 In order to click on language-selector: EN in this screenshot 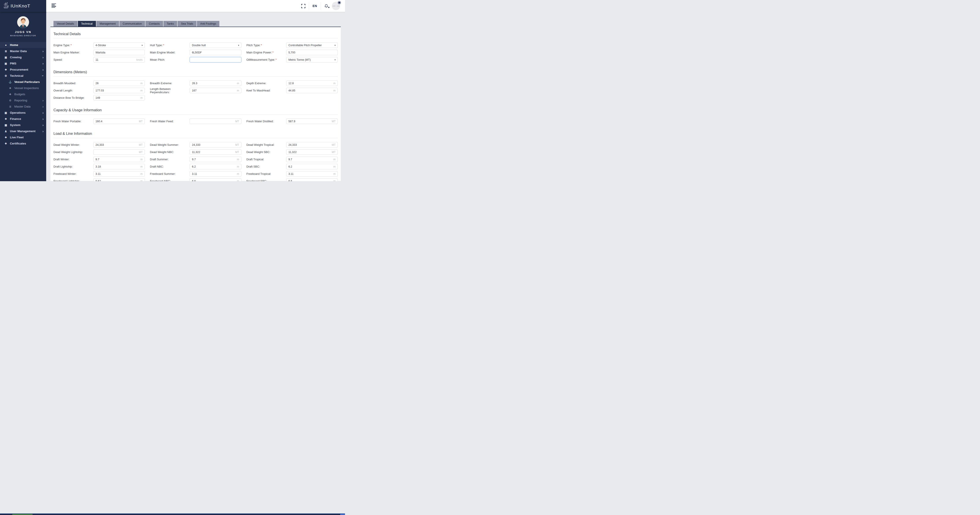, I will do `click(315, 6)`.